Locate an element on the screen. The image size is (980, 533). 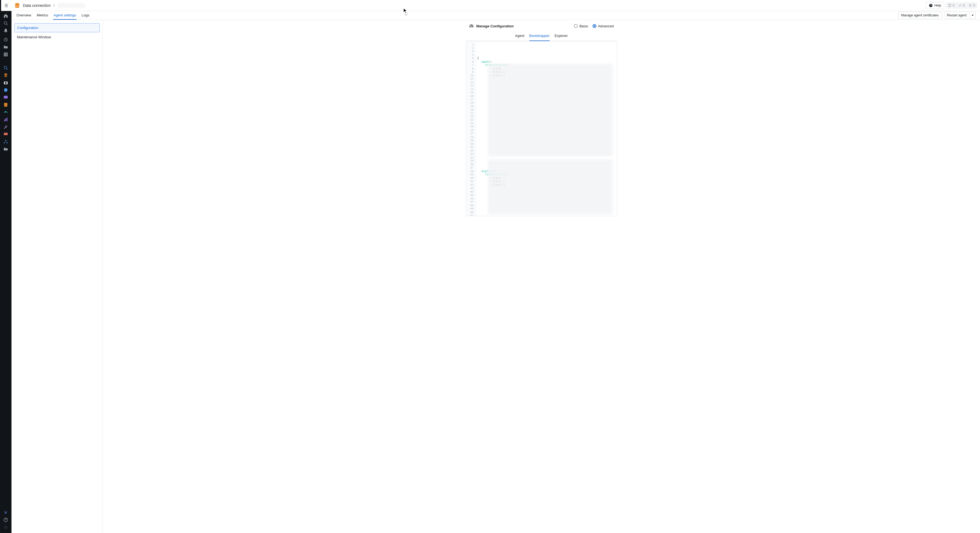
mode-basic-label: Basic is located at coordinates (584, 26).